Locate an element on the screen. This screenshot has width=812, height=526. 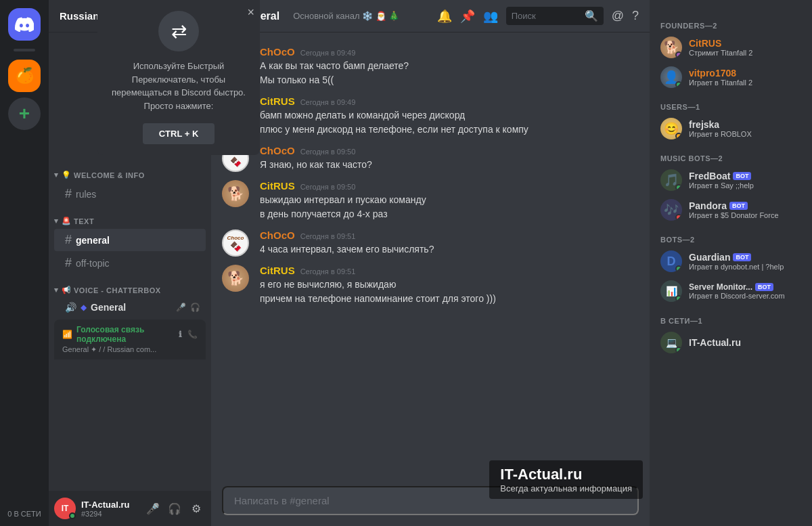
message-timestamp-3: Сегодня в 09:50 is located at coordinates (328, 152).